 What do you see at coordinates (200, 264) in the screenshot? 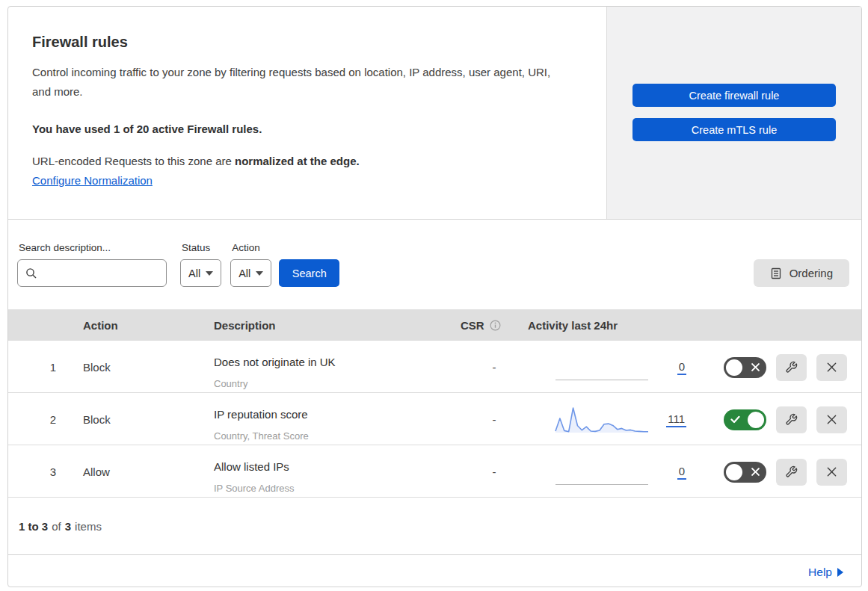
I see `status-filter-group: Status All` at bounding box center [200, 264].